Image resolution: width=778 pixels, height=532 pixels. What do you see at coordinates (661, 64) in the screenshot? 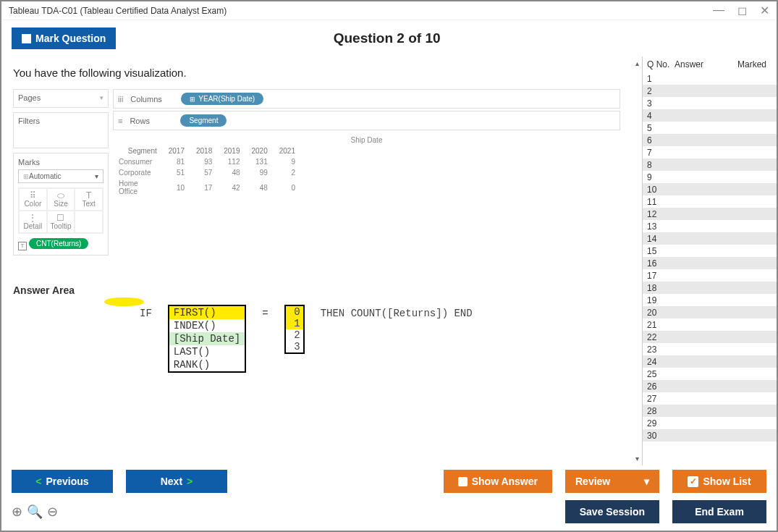
I see `qlist-header-qno: Q No.` at bounding box center [661, 64].